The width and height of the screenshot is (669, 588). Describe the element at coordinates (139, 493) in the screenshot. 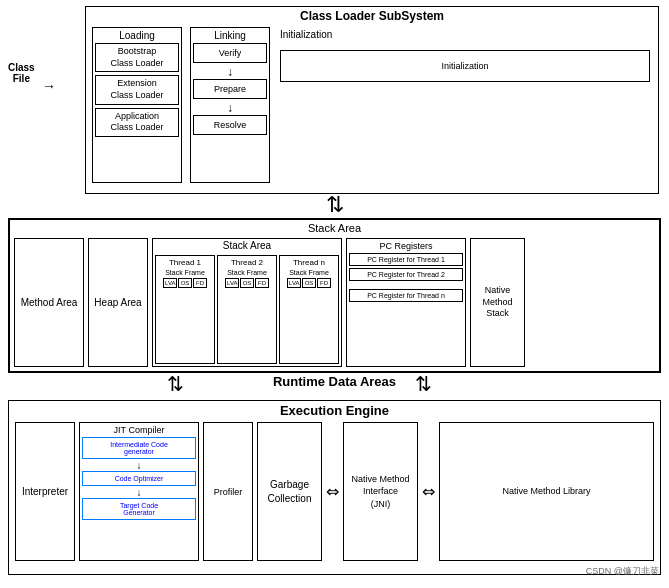

I see `jit-arrow-2: ↓` at that location.